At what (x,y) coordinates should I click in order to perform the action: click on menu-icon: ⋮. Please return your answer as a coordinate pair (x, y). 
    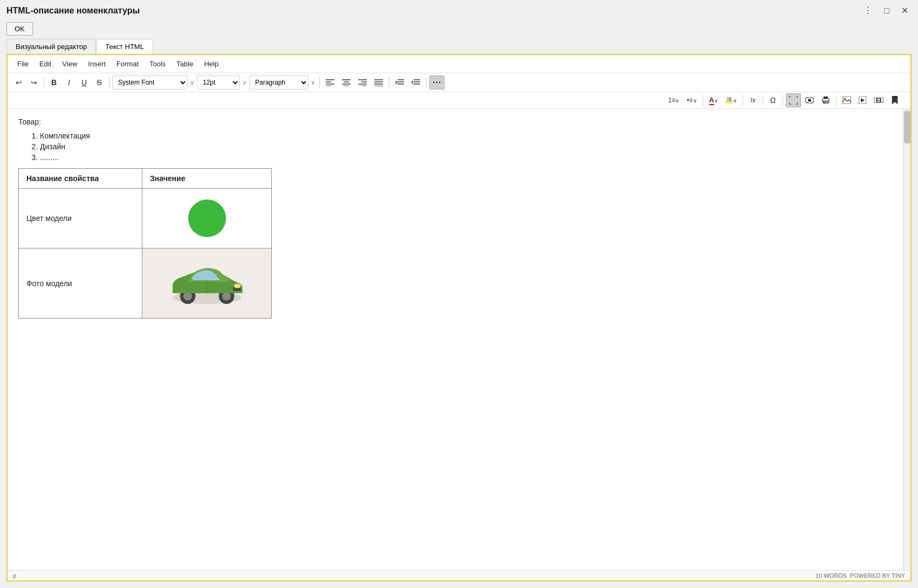
    Looking at the image, I should click on (868, 11).